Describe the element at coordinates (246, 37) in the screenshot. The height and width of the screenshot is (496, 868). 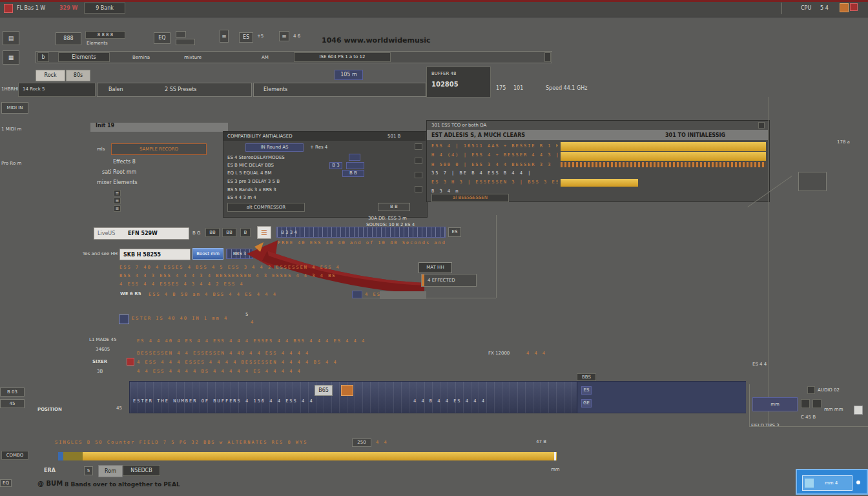
I see `es-button: ES` at that location.